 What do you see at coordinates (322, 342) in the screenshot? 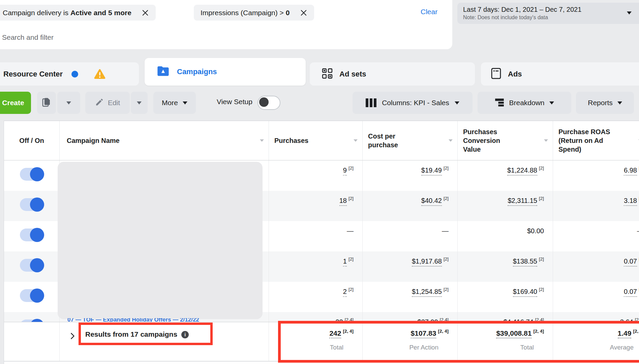
I see `totals-row: Results from 17 campaigns i 242[1, 1] To…` at bounding box center [322, 342].